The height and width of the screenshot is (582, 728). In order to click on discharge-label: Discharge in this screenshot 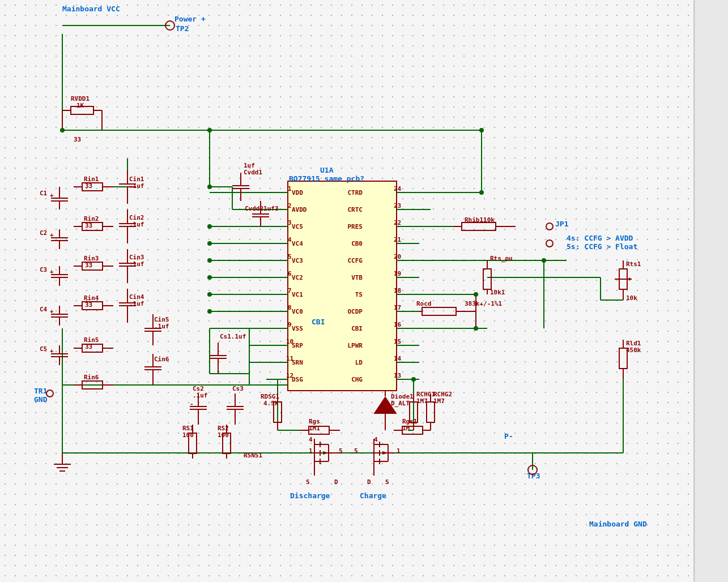, I will do `click(310, 496)`.